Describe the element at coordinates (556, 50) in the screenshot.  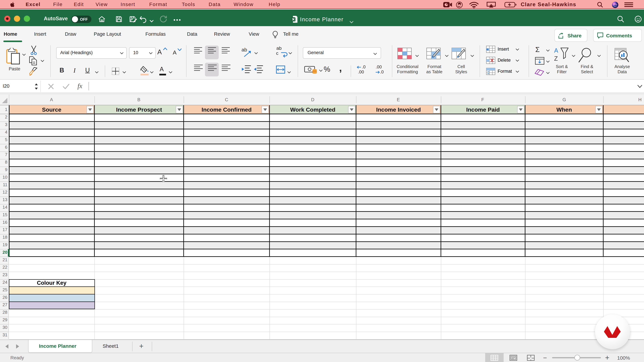
I see `svg-text: A` at that location.